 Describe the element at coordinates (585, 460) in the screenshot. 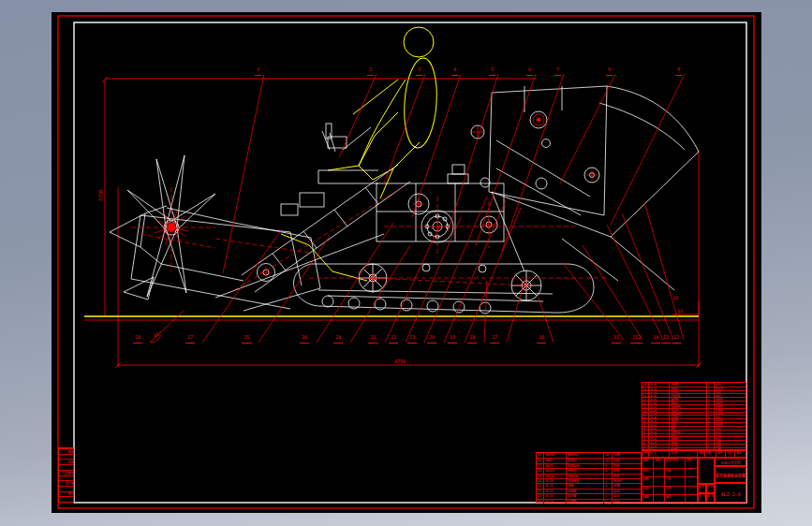

I see `table-cell: 垫圈10` at that location.